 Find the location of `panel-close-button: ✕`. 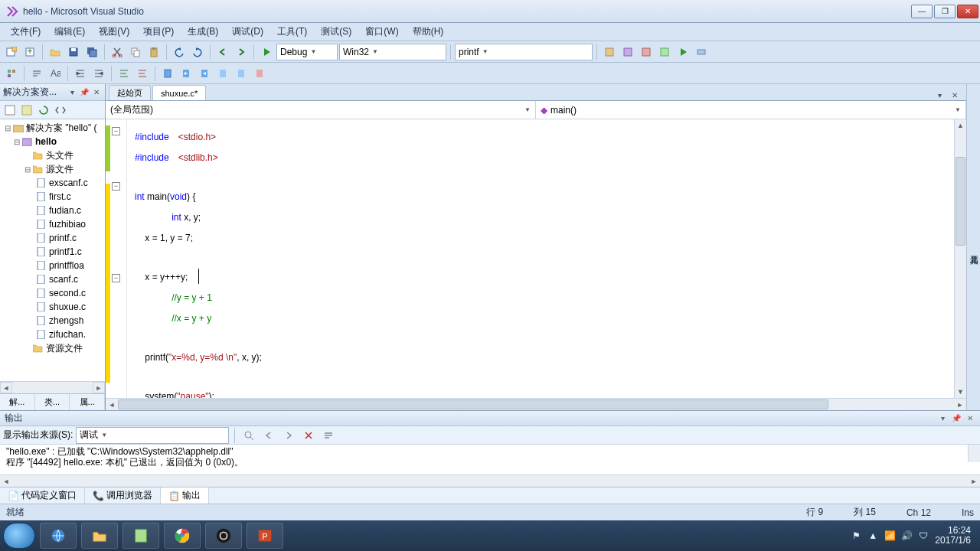

panel-close-button: ✕ is located at coordinates (96, 93).